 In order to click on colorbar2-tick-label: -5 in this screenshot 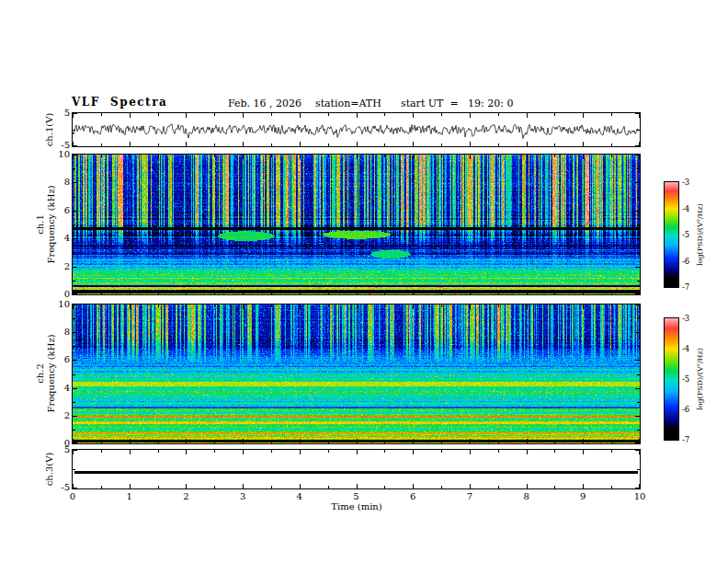, I will do `click(686, 379)`.